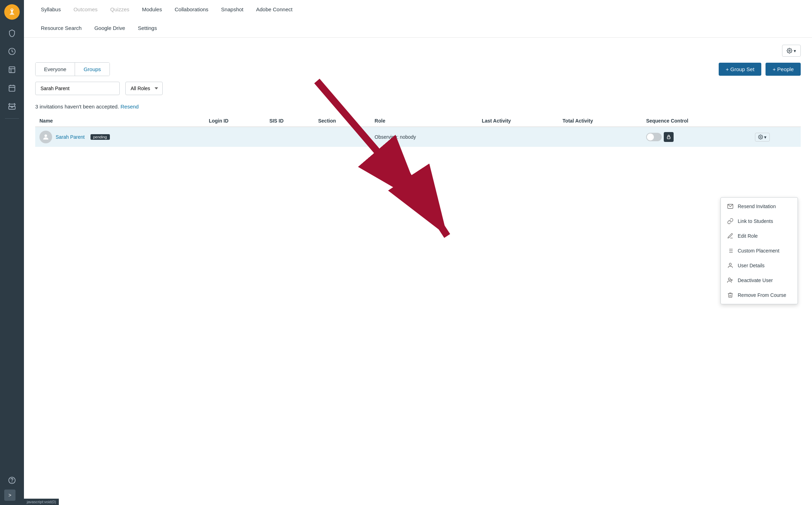  What do you see at coordinates (12, 70) in the screenshot?
I see `courses-icon` at bounding box center [12, 70].